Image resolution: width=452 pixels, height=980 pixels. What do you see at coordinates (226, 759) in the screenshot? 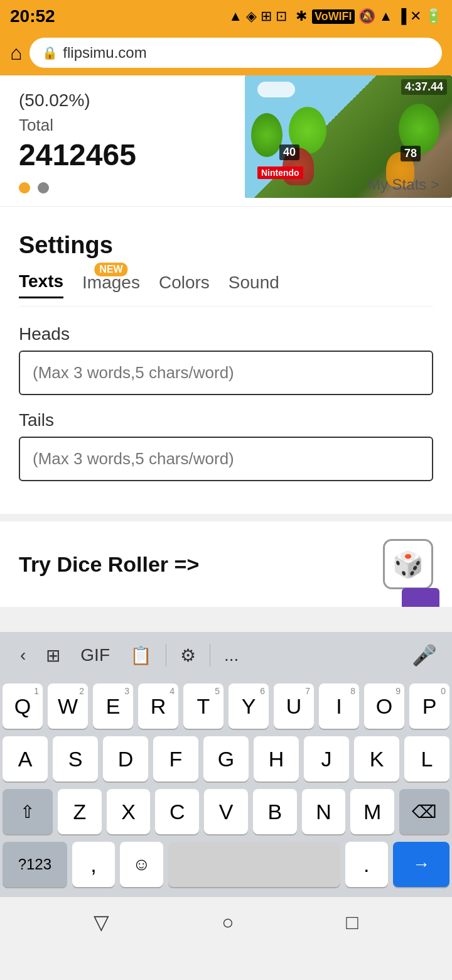
I see `keyboard-row-2: A S D F G H J K L` at bounding box center [226, 759].